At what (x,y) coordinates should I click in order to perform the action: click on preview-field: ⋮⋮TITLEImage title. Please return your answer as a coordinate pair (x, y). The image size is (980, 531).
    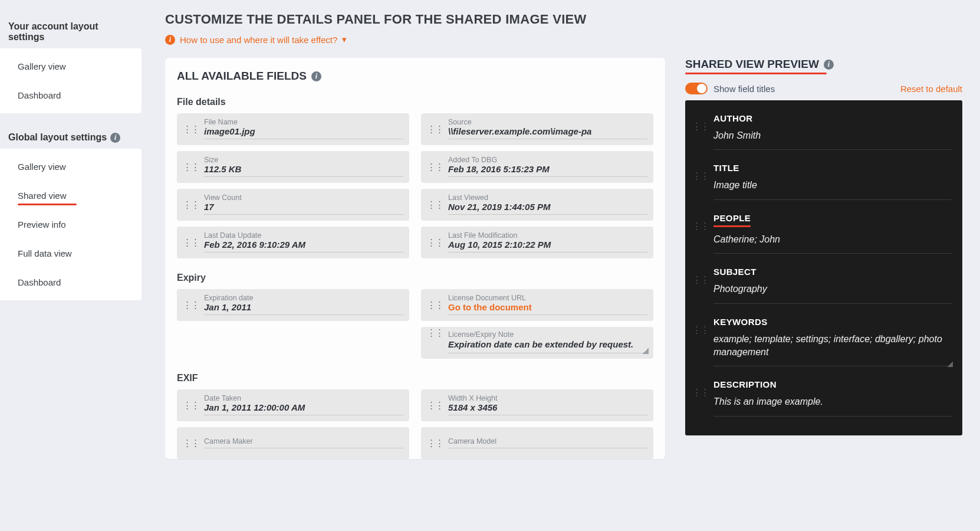
    Looking at the image, I should click on (822, 181).